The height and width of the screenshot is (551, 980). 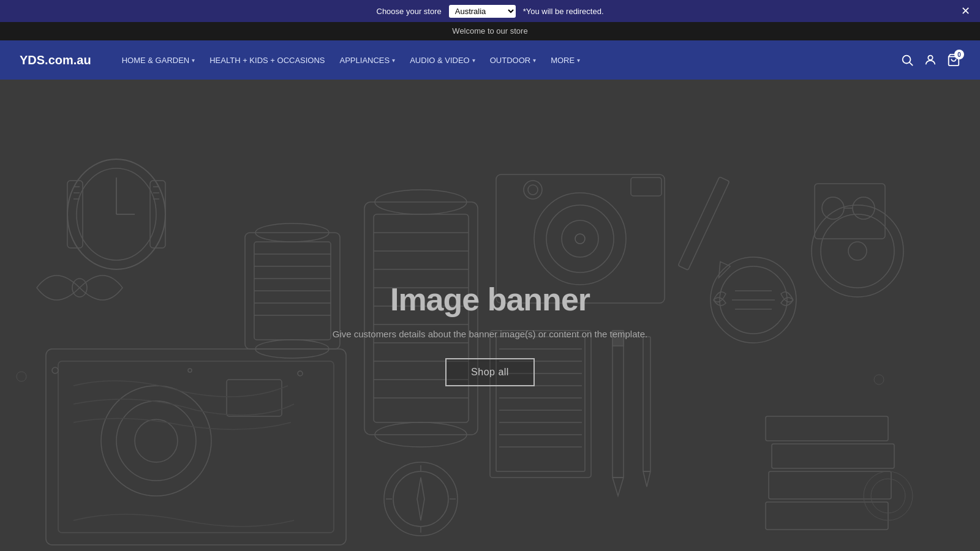 What do you see at coordinates (508, 60) in the screenshot?
I see `nav: HOME & GARDEN ▾ HEALTH + KIDS + OCCASION…` at bounding box center [508, 60].